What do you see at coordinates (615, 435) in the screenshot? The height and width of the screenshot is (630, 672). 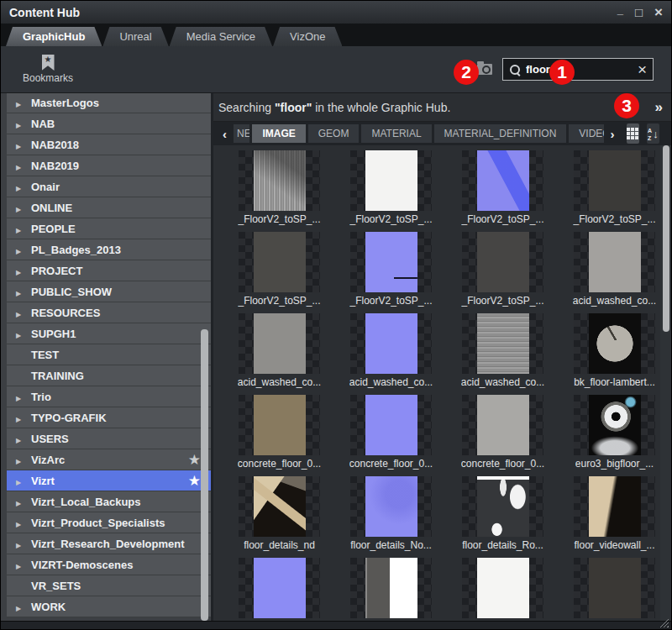 I see `asset-item: euro3_bigfloor_...` at bounding box center [615, 435].